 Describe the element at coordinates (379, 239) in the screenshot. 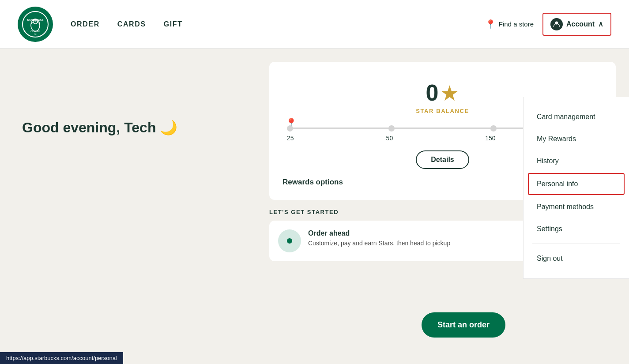

I see `order-ahead-text: Order ahead Customize, pay and earn Star…` at that location.